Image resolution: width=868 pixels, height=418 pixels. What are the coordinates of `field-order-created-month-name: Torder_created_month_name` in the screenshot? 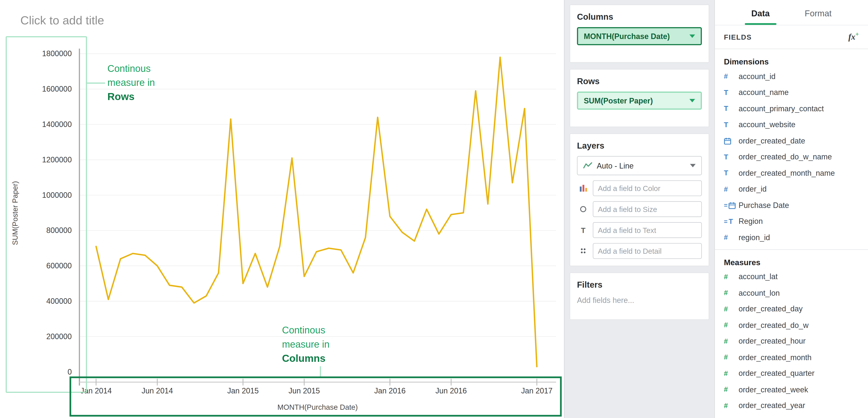 It's located at (791, 173).